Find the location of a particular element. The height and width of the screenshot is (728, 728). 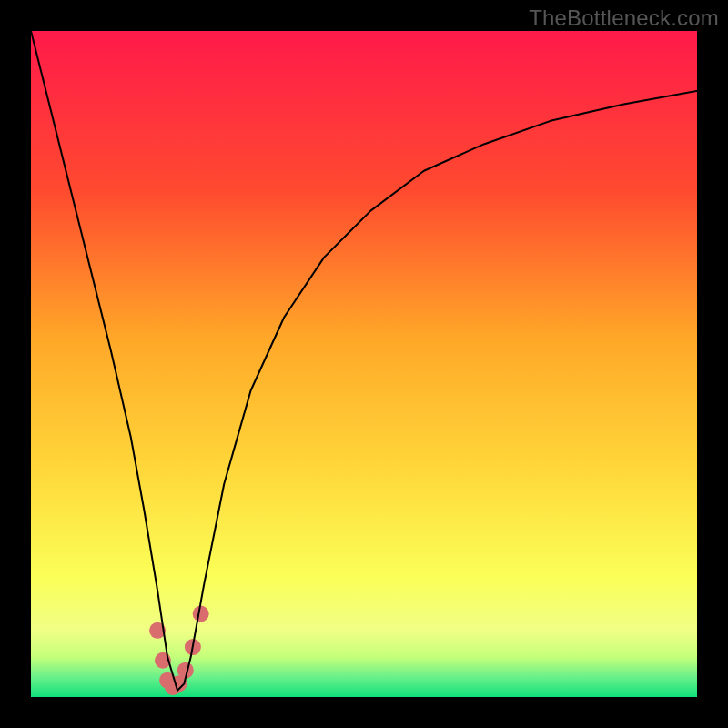

highlight-dot is located at coordinates (201, 614).